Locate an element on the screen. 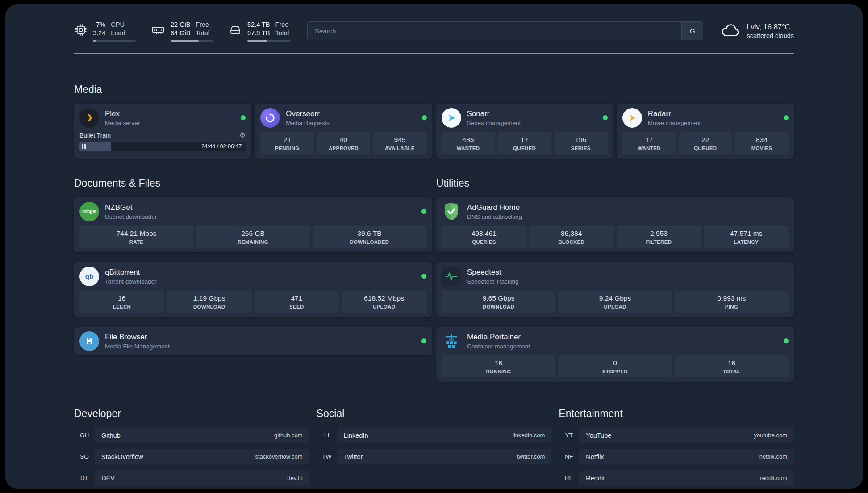 The height and width of the screenshot is (493, 868). app-name-speedtest: Speedtest is located at coordinates (493, 272).